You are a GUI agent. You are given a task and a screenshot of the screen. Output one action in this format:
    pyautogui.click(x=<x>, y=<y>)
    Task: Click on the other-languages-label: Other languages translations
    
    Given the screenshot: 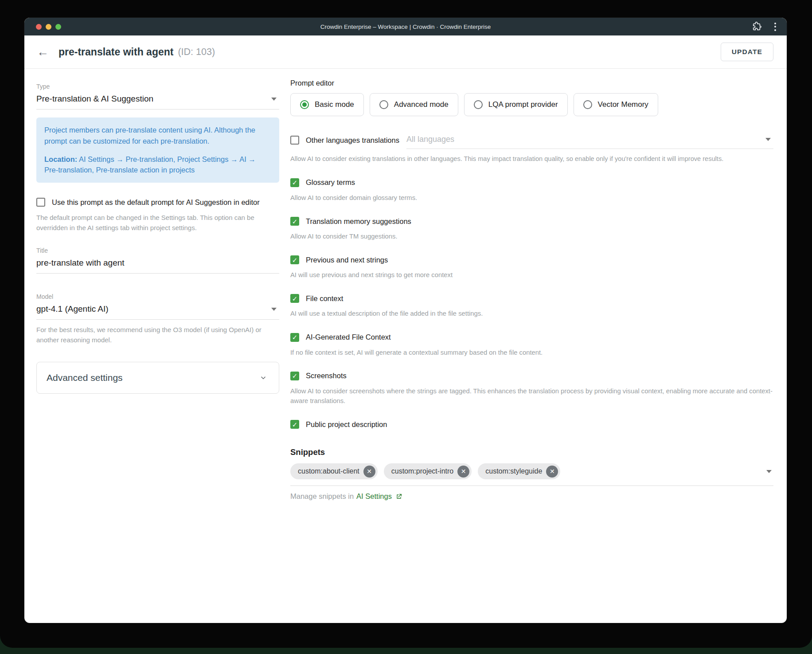 What is the action you would take?
    pyautogui.click(x=353, y=140)
    